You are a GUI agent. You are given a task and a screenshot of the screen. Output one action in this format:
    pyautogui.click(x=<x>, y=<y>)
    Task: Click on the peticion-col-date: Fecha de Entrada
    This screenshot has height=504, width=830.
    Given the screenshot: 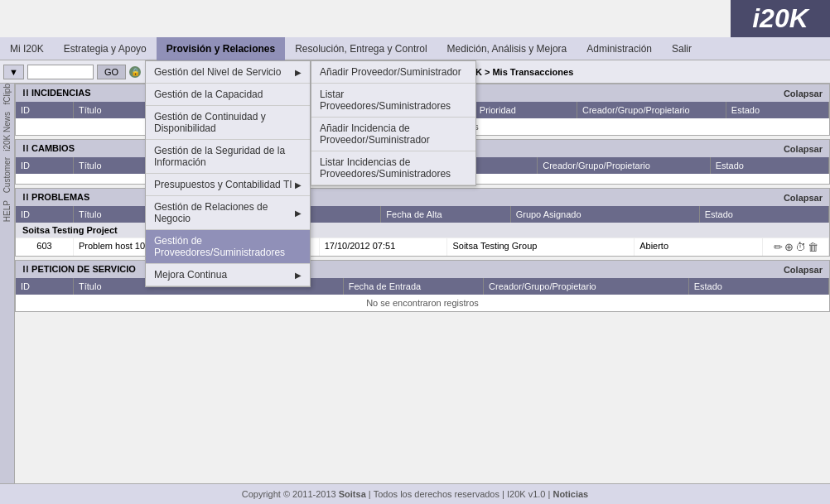 What is the action you would take?
    pyautogui.click(x=414, y=286)
    